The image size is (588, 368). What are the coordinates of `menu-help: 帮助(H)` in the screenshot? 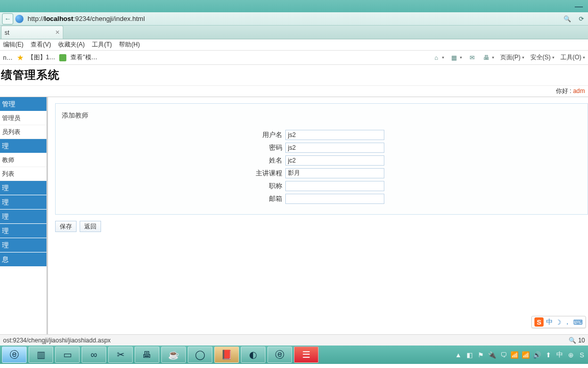 It's located at (130, 45).